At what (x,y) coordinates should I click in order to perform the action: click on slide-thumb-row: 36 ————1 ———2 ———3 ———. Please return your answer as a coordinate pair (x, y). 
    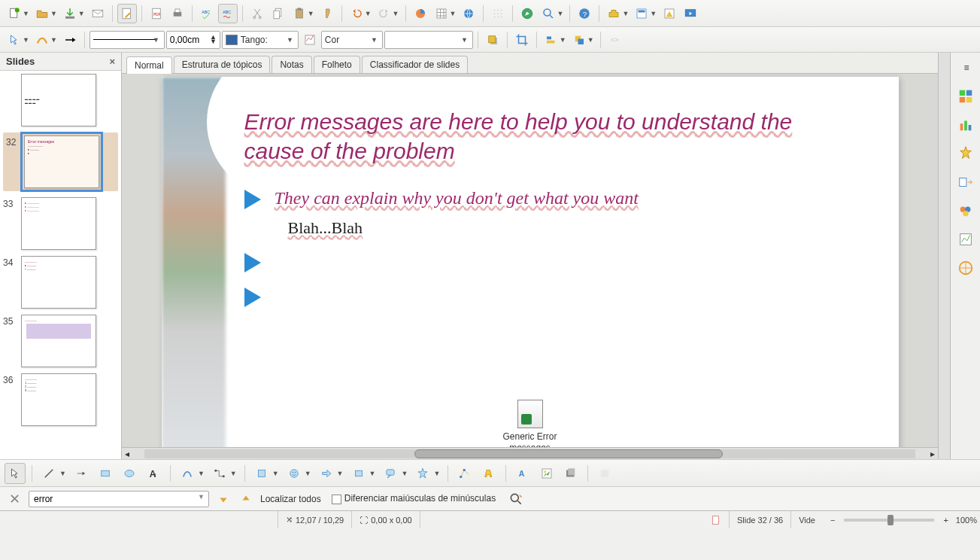
    Looking at the image, I should click on (60, 400).